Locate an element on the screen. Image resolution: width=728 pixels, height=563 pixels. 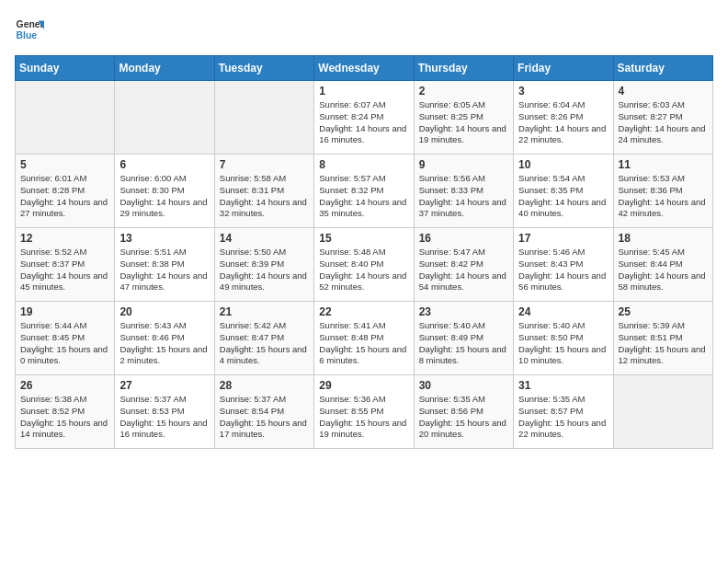
day-number: 22 is located at coordinates (364, 312).